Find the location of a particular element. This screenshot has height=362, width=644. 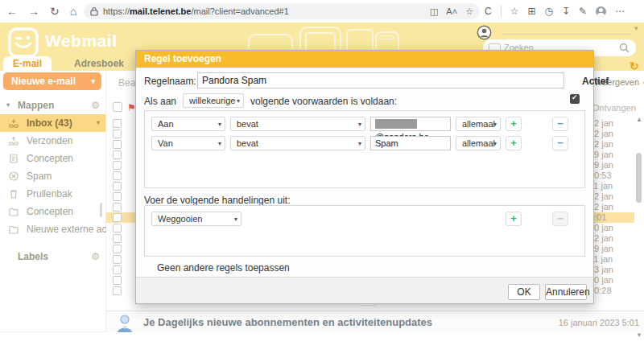

tab-groups-icon: ⊞ is located at coordinates (531, 11).